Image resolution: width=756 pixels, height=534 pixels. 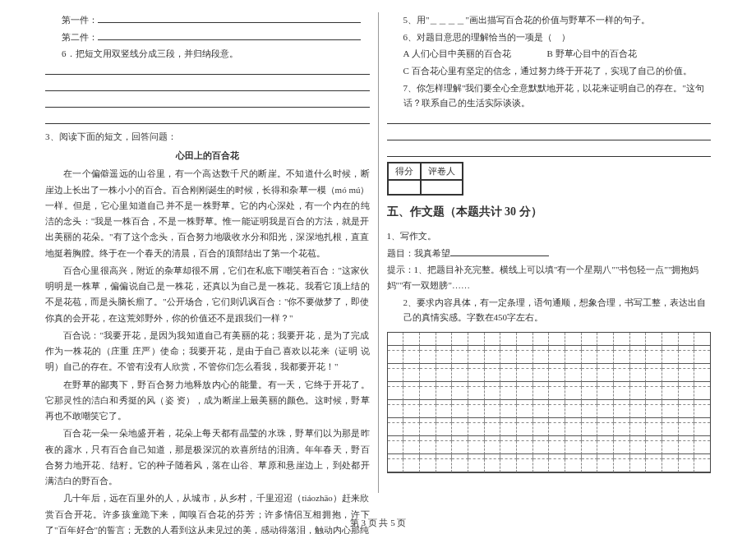 What do you see at coordinates (80, 20) in the screenshot?
I see `label-first: 第一件：` at bounding box center [80, 20].